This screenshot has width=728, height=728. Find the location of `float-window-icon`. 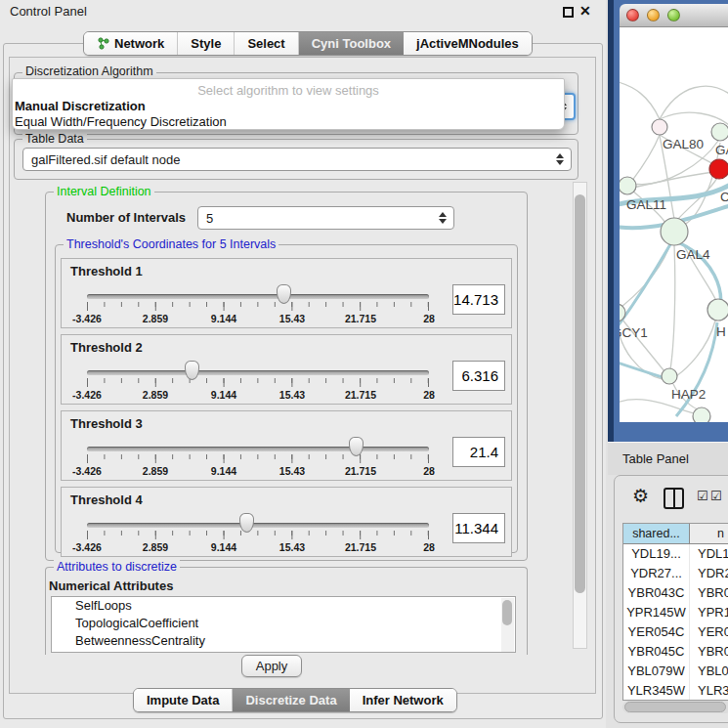

float-window-icon is located at coordinates (569, 12).